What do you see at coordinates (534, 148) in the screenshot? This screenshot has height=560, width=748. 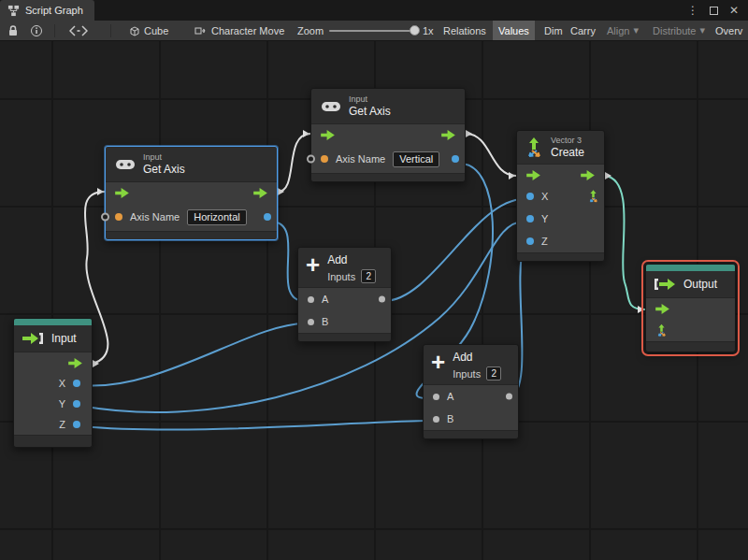 I see `vector3-icon` at bounding box center [534, 148].